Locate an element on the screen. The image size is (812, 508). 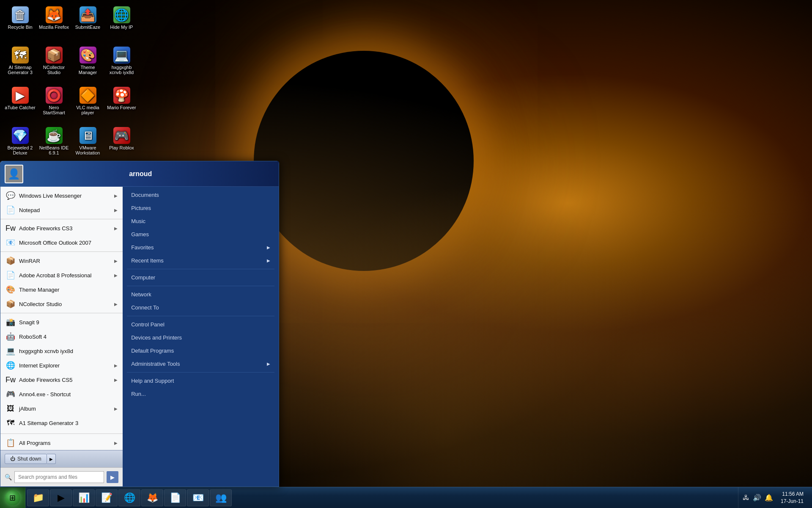
taskbar: ⊞ 📁▶📊📝🌐🦊📄📧👥 🖧 🔊 🔔 11:56 AM 17-Jun-11 is located at coordinates (406, 497).